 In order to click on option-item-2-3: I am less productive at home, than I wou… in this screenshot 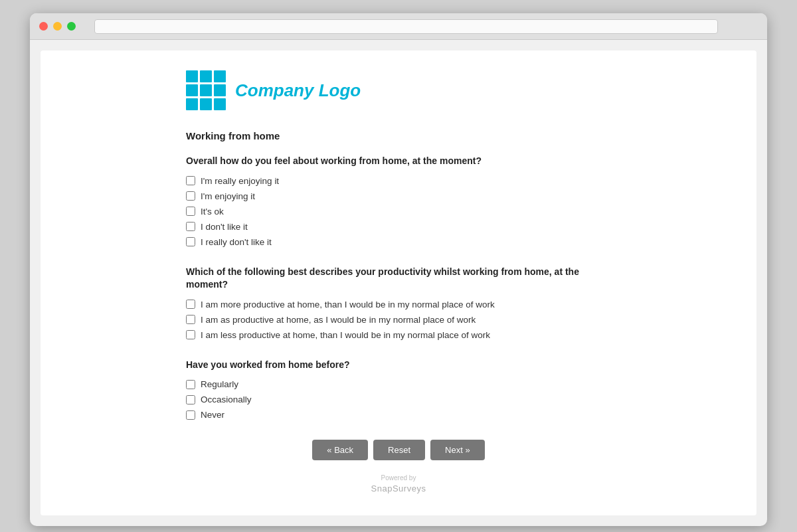, I will do `click(398, 335)`.